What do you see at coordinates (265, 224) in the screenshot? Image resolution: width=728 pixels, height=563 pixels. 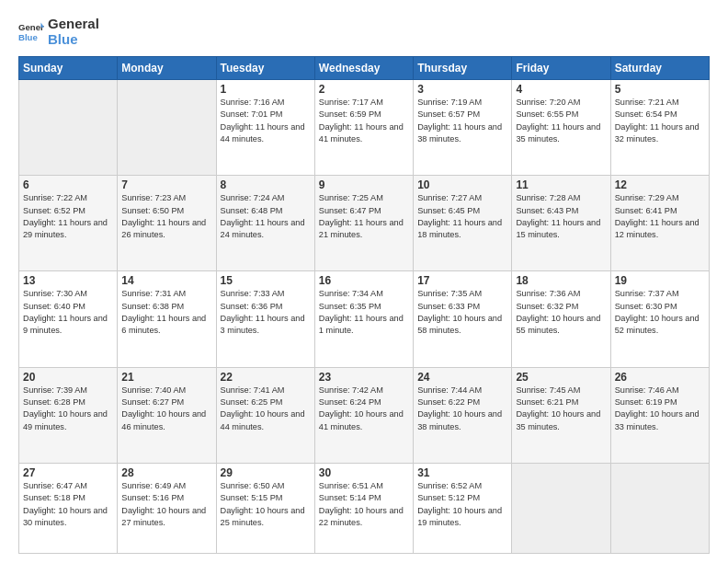 I see `calendar-cell: 8Sunrise: 7:24 AMSunset: 6:48 PMDaylight…` at bounding box center [265, 224].